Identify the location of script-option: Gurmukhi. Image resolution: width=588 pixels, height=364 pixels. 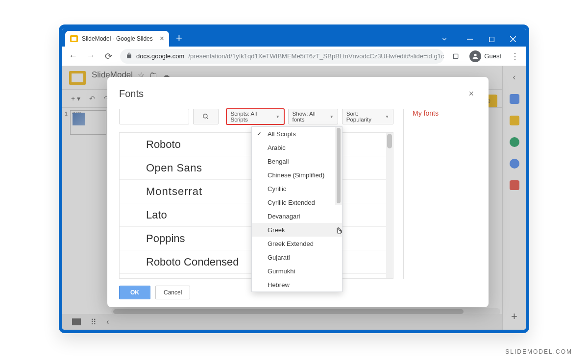
(297, 271).